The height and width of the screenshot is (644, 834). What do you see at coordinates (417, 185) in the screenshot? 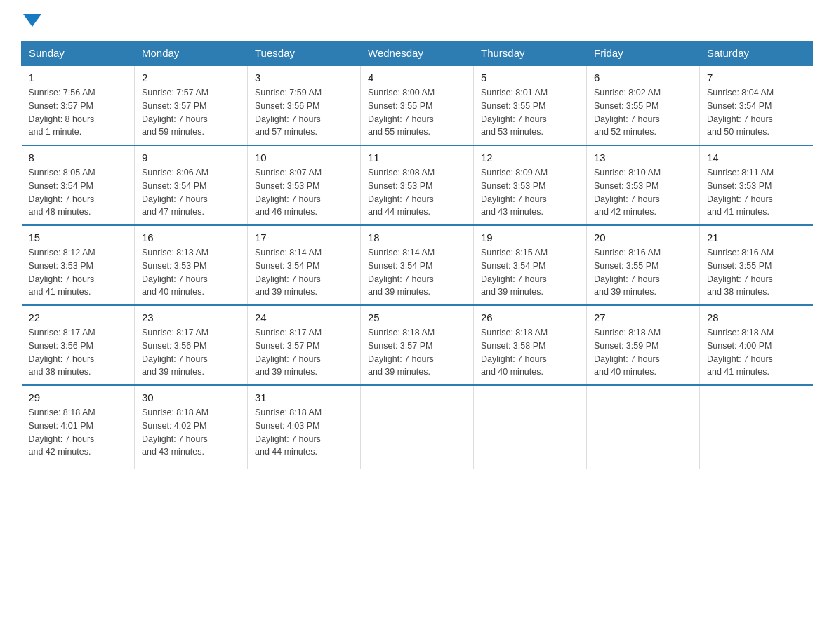
I see `calendar-cell: 11Sunrise: 8:08 AM Sunset: 3:53 PM Dayli…` at bounding box center [417, 185].